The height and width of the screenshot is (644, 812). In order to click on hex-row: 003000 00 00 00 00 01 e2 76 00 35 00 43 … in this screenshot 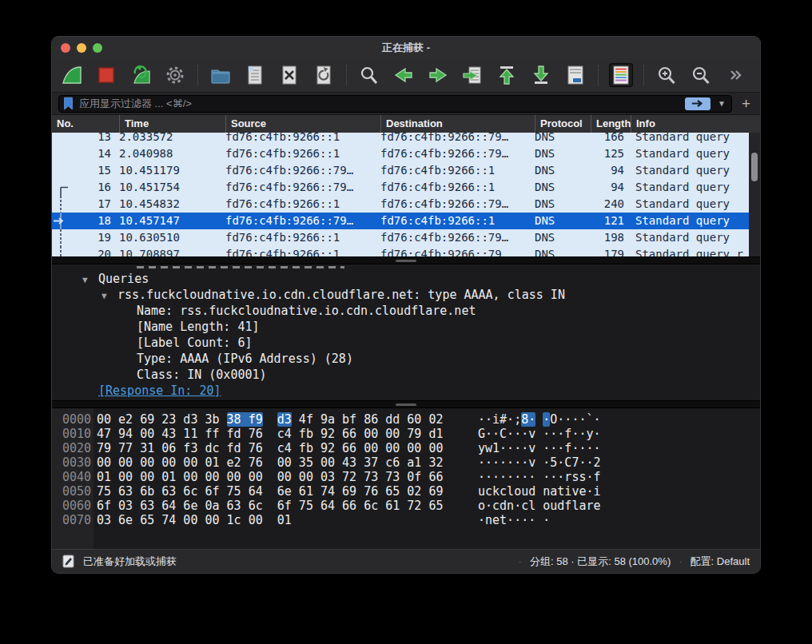, I will do `click(406, 463)`.